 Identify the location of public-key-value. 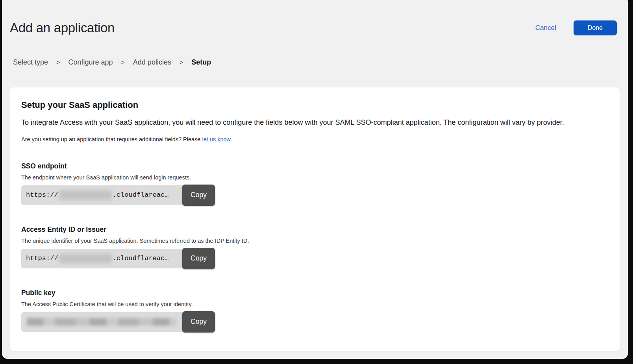
(102, 322).